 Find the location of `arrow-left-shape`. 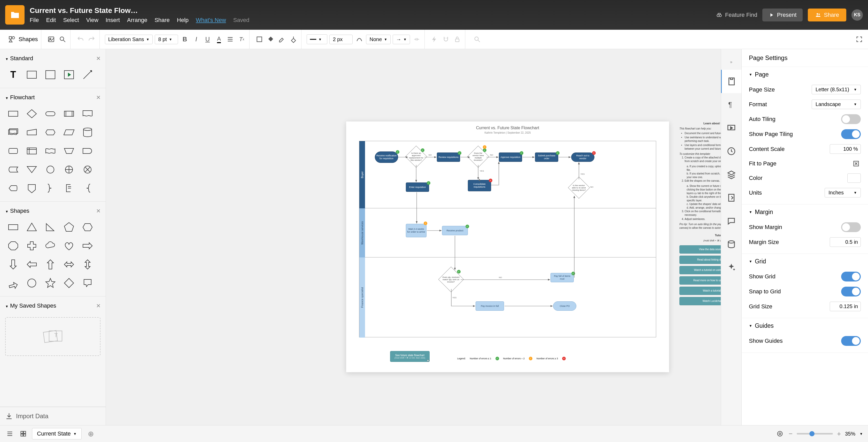

arrow-left-shape is located at coordinates (32, 264).